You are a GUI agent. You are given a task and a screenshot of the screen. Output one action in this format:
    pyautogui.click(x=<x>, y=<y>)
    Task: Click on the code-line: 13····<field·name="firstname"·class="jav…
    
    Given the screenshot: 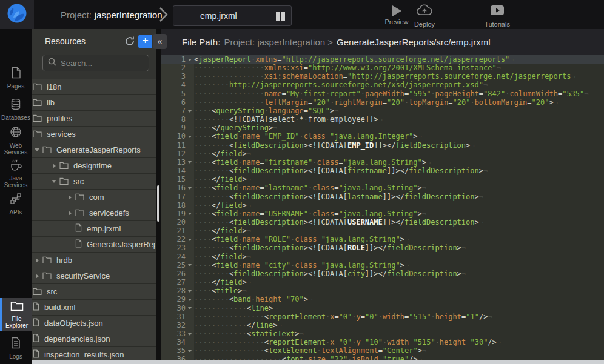 What is the action you would take?
    pyautogui.click(x=383, y=162)
    